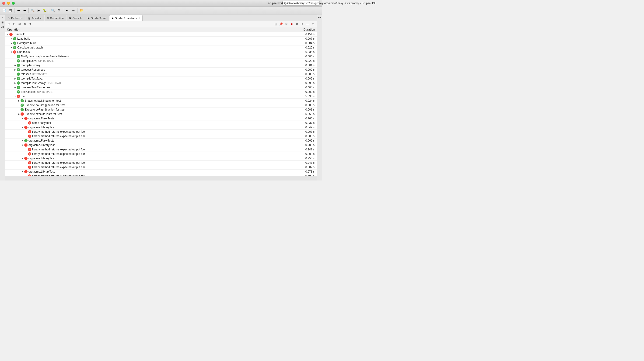  Describe the element at coordinates (161, 70) in the screenshot. I see `table-row: ▶✓:processResources0.002 s` at that location.